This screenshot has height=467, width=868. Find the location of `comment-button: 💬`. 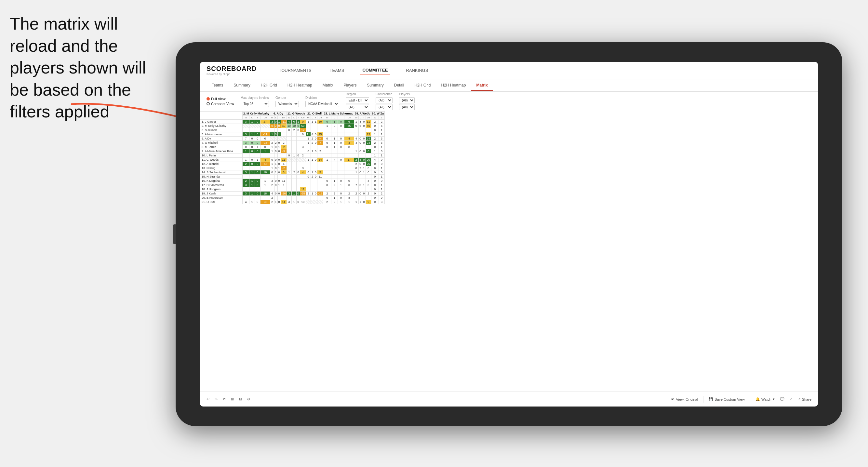

comment-button: 💬 is located at coordinates (782, 399).